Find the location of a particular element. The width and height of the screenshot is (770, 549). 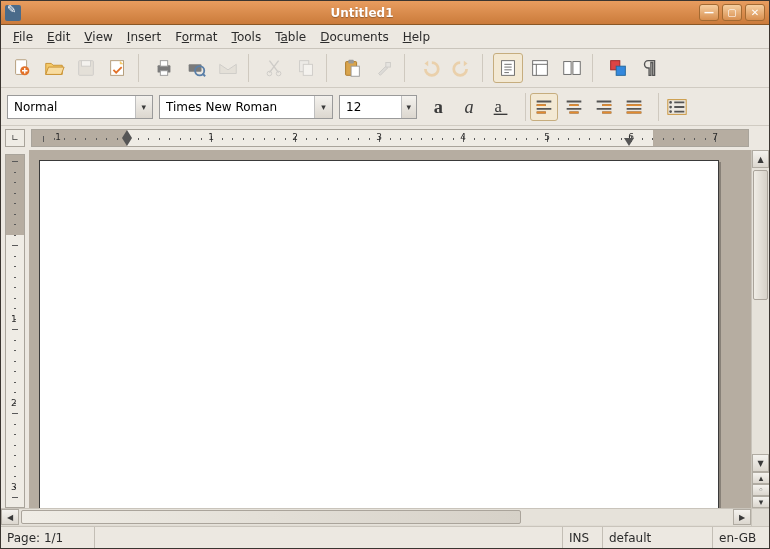

menu-table: Table is located at coordinates (290, 37).